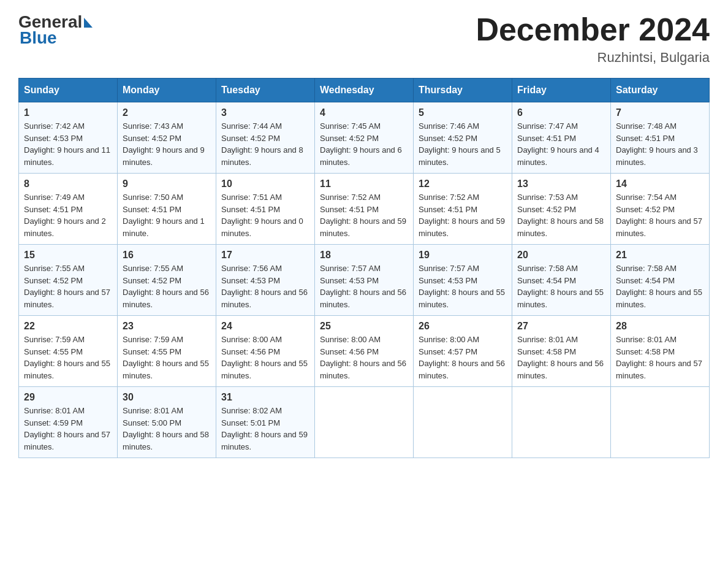 The height and width of the screenshot is (563, 728). What do you see at coordinates (558, 144) in the screenshot?
I see `day-info: Sunrise: 7:47 AMSunset: 4:51 PMDaylight:…` at bounding box center [558, 144].